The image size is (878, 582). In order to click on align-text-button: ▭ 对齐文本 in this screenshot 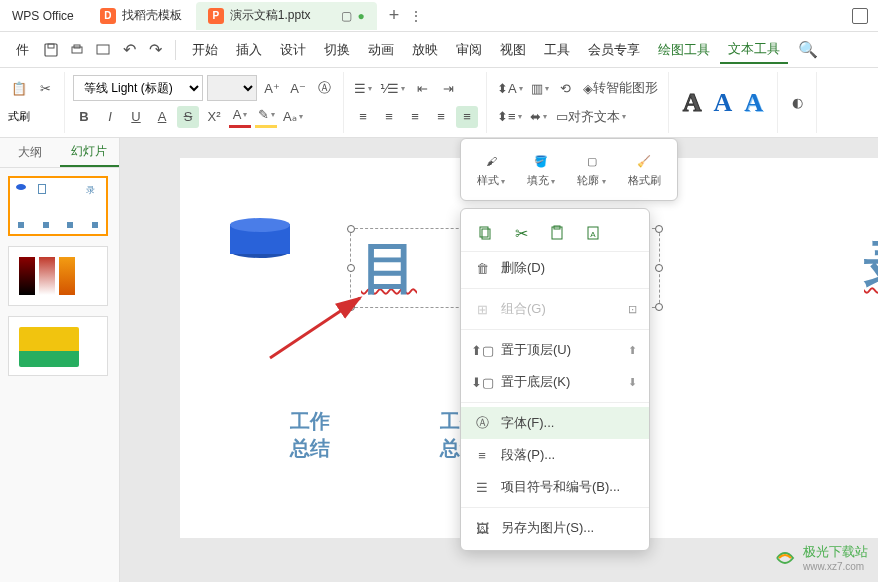, I will do `click(591, 117)`.